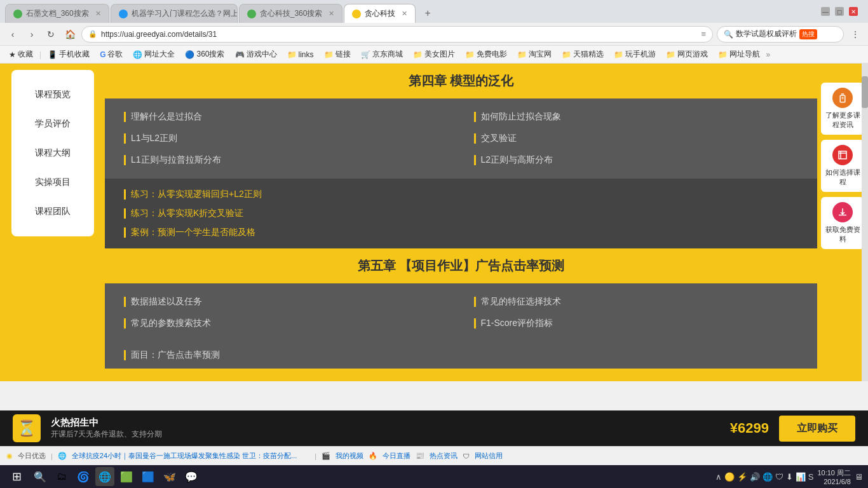 The height and width of the screenshot is (488, 868). What do you see at coordinates (154, 55) in the screenshot?
I see `bookmark-web: 🌐 网址大全` at bounding box center [154, 55].